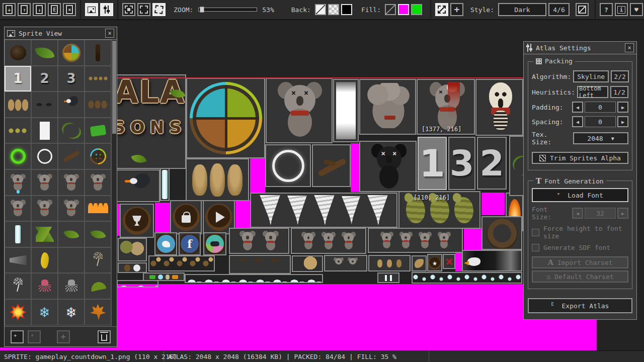 The width and height of the screenshot is (644, 362). What do you see at coordinates (347, 10) in the screenshot?
I see `back-color-black` at bounding box center [347, 10].